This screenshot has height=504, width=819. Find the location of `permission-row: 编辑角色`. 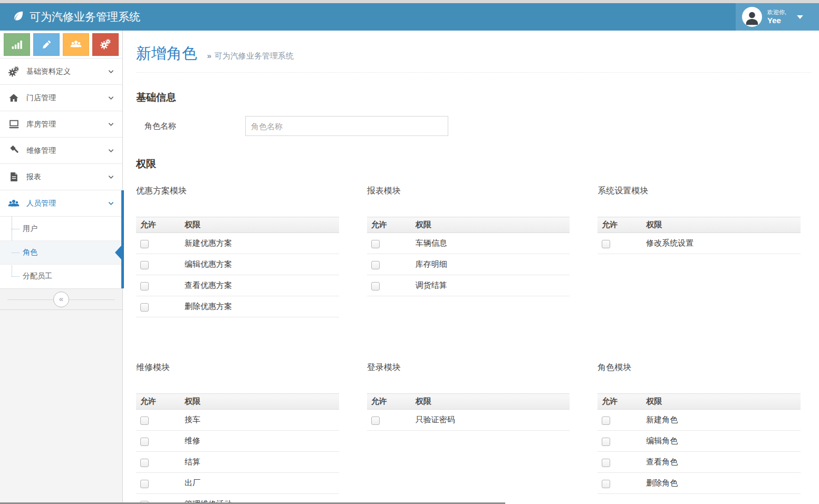

permission-row: 编辑角色 is located at coordinates (699, 441).